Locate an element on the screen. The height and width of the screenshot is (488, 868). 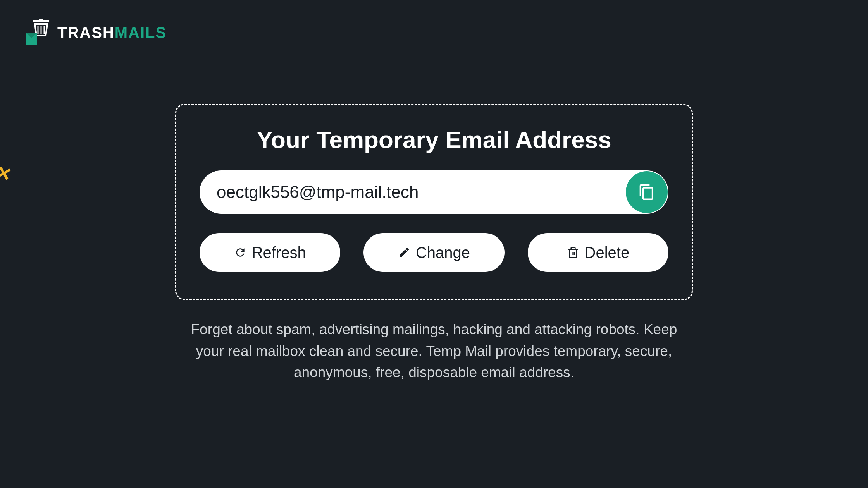
copy-icon is located at coordinates (647, 192).